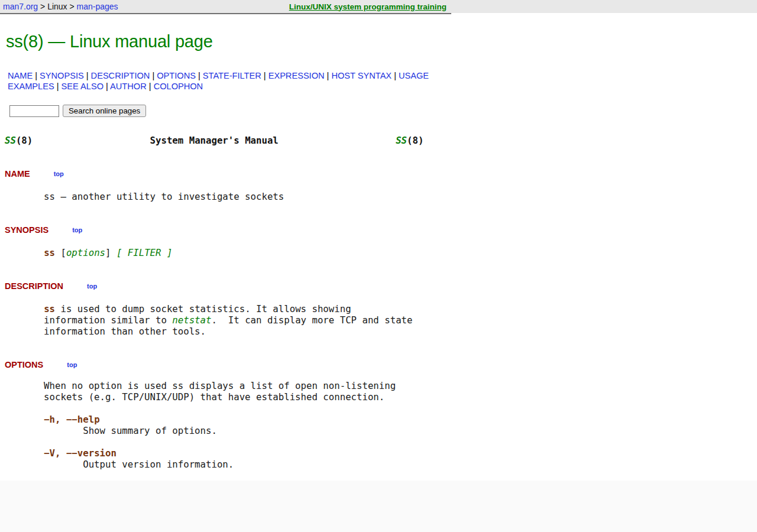  Describe the element at coordinates (34, 286) in the screenshot. I see `section-heading-label: DESCRIPTION` at that location.